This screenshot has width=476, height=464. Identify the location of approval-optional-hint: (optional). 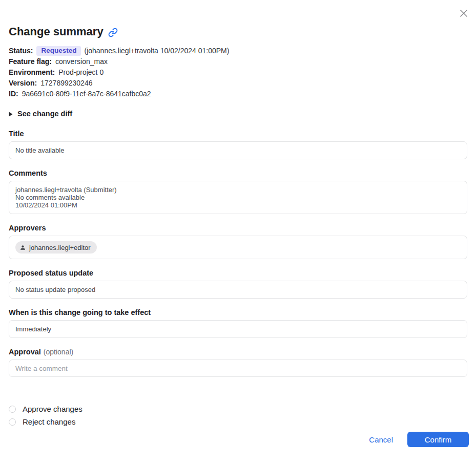
(58, 352).